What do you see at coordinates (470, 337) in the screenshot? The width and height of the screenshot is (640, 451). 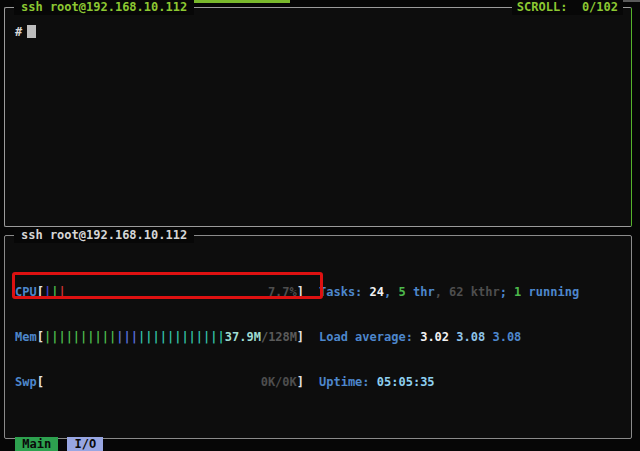 I see `load-5min: 3.08` at bounding box center [470, 337].